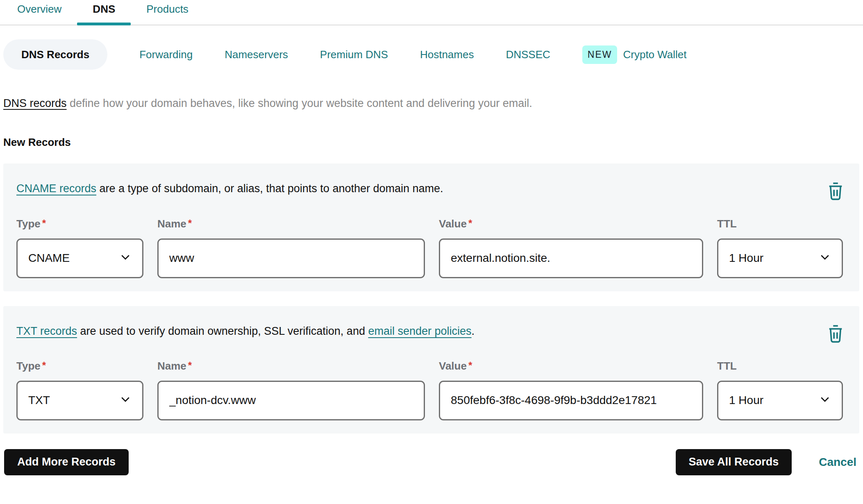 The height and width of the screenshot is (504, 863). Describe the element at coordinates (257, 55) in the screenshot. I see `subtab-nameservers: Nameservers` at that location.